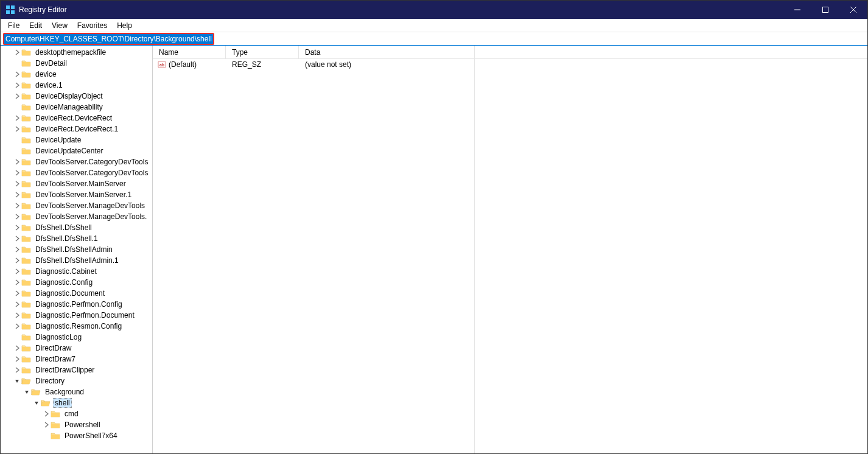 This screenshot has width=868, height=454. Describe the element at coordinates (77, 337) in the screenshot. I see `tree-item: DiagnosticLog` at that location.